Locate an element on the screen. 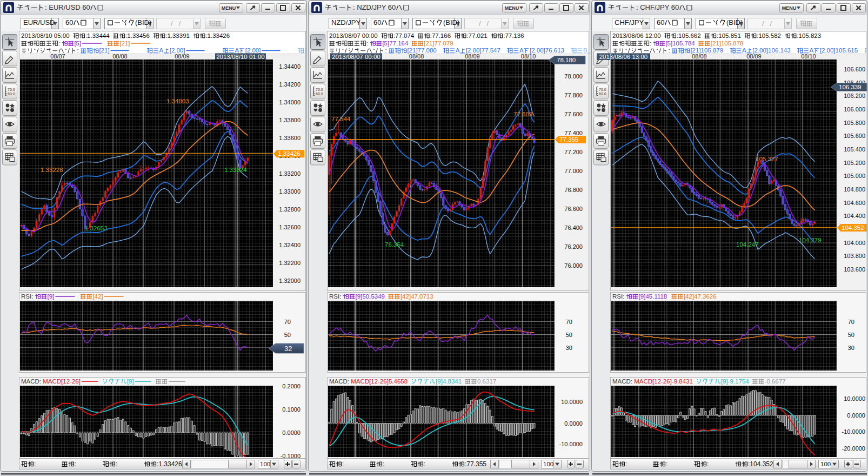 The height and width of the screenshot is (476, 868). svg-text: 1.32800 is located at coordinates (290, 209).